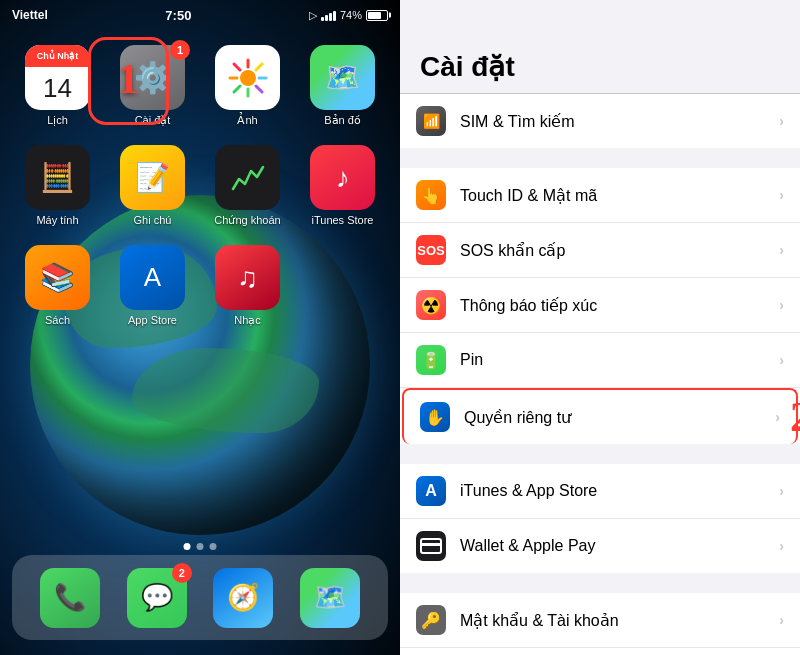  Describe the element at coordinates (342, 78) in the screenshot. I see `maps-icon: 🗺️` at that location.